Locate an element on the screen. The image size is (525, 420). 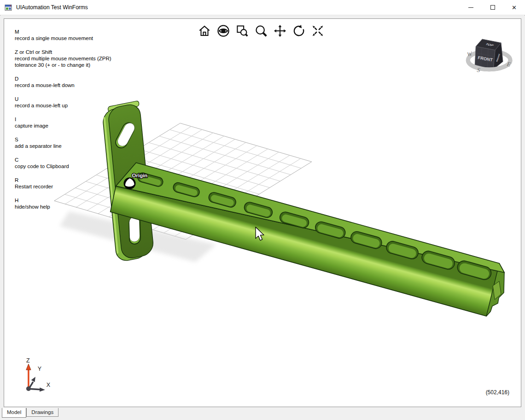
help-desc: Restart recorder is located at coordinates (63, 187).